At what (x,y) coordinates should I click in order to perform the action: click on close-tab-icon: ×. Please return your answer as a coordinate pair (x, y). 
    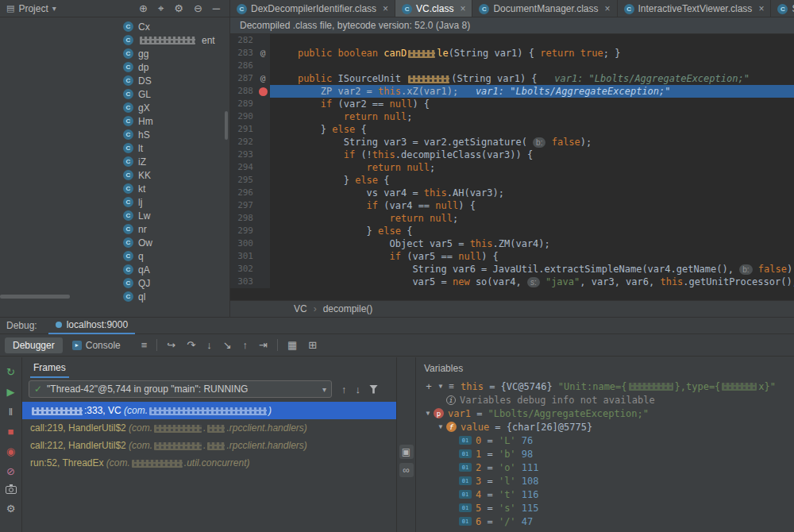
    Looking at the image, I should click on (462, 9).